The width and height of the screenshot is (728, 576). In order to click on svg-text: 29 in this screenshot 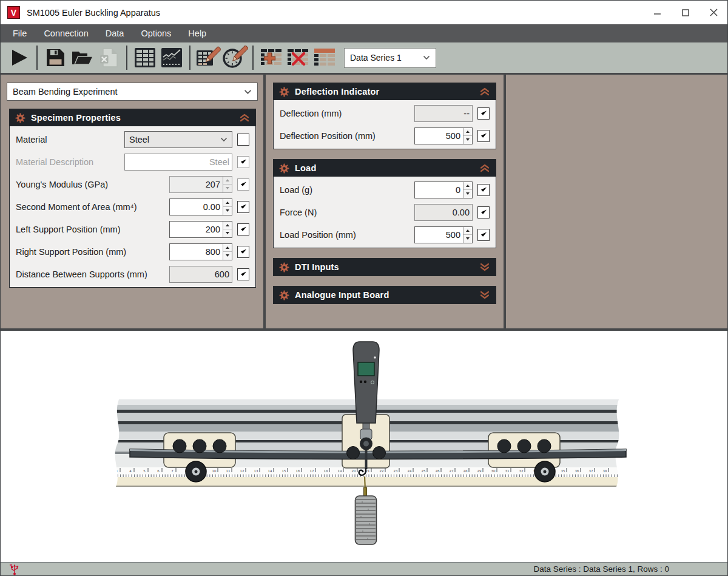, I will do `click(479, 471)`.